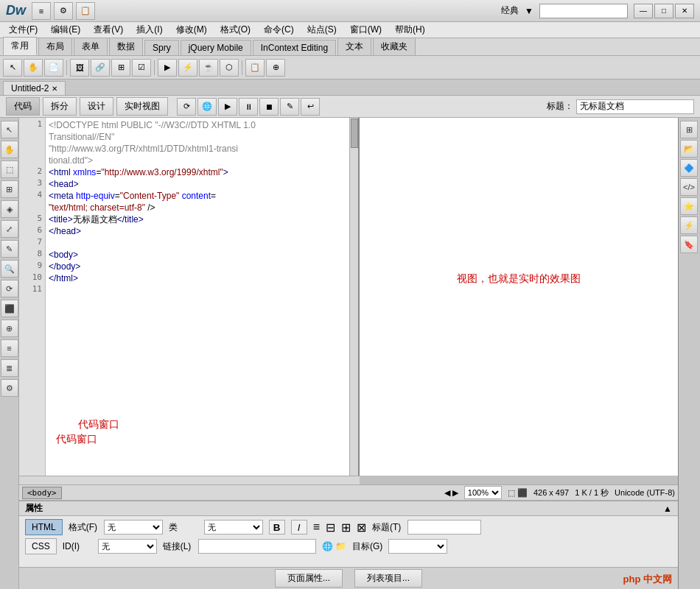 Image resolution: width=700 pixels, height=589 pixels. Describe the element at coordinates (192, 29) in the screenshot. I see `menu-item-修改m: 修改(M)` at that location.